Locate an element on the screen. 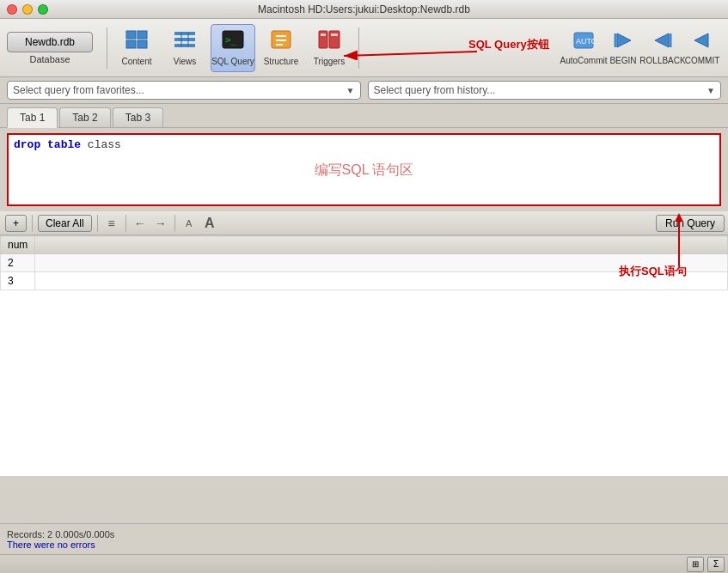  run-query-button: Run Query is located at coordinates (690, 223).